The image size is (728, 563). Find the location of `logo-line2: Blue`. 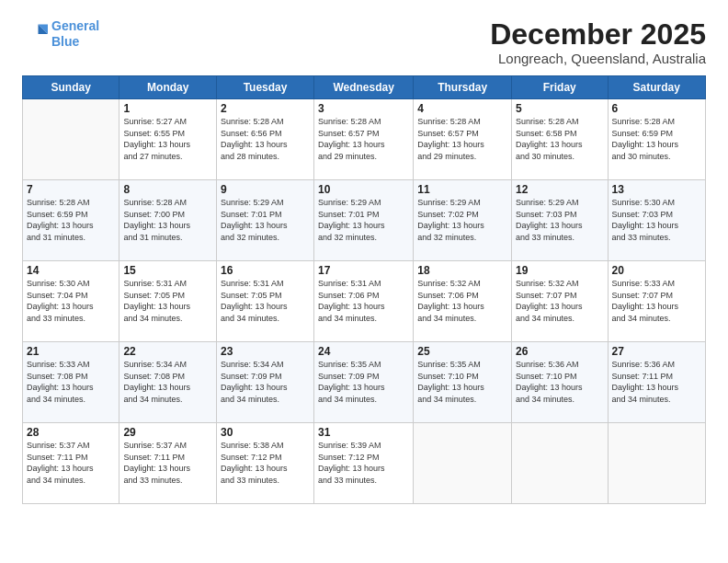

logo-line2: Blue is located at coordinates (65, 41).